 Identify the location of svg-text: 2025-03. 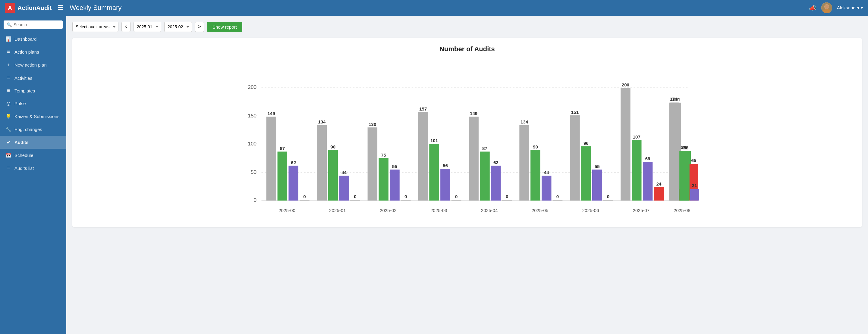
(439, 210).